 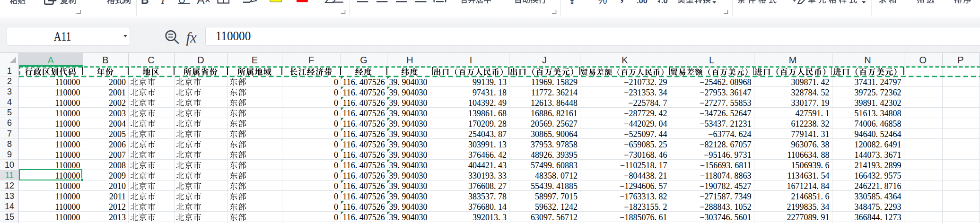 I want to click on svg-text: 15, so click(x=9, y=217).